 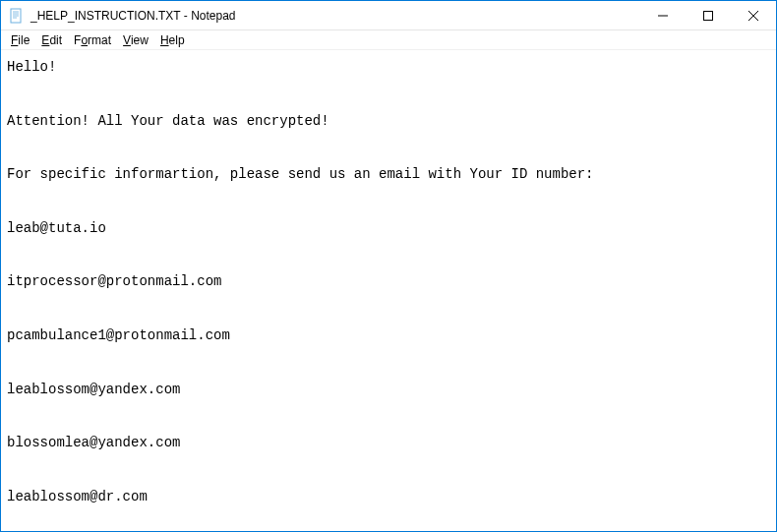 I want to click on close-button, so click(x=753, y=16).